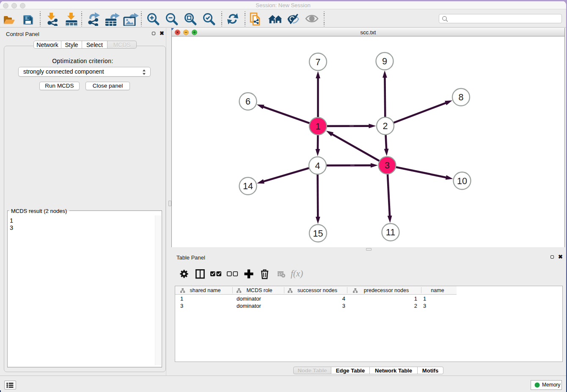 This screenshot has width=567, height=392. I want to click on svg-text: 8, so click(461, 97).